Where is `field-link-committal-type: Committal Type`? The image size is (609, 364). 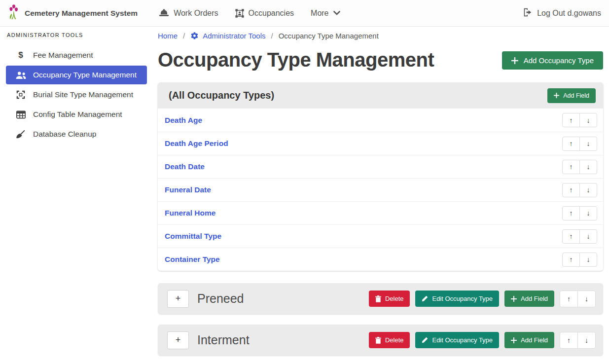 field-link-committal-type: Committal Type is located at coordinates (193, 236).